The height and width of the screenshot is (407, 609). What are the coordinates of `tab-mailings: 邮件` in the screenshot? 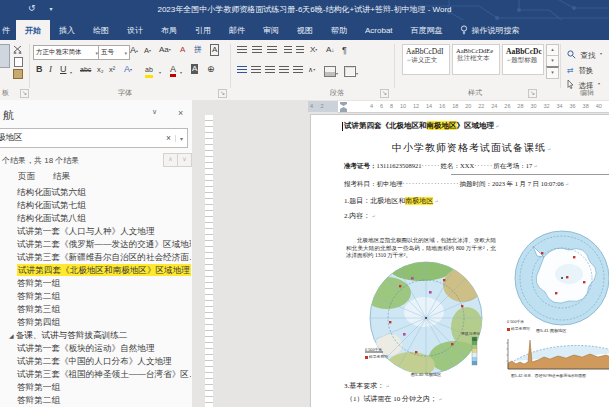 It's located at (237, 30).